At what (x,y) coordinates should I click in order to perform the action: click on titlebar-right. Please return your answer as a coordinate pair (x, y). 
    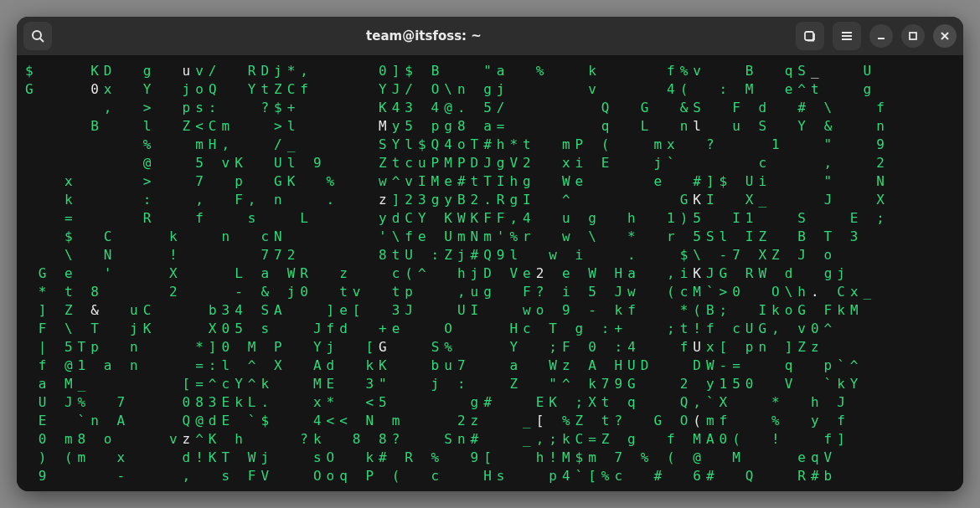
    Looking at the image, I should click on (876, 36).